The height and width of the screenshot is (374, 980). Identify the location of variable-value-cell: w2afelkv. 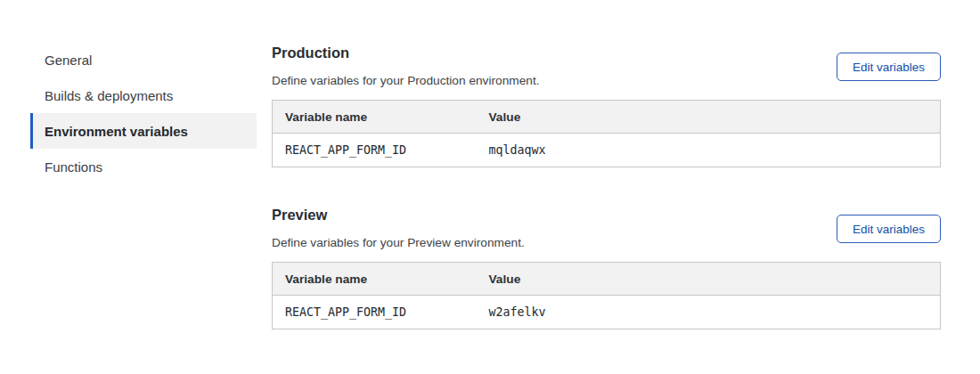
(709, 313).